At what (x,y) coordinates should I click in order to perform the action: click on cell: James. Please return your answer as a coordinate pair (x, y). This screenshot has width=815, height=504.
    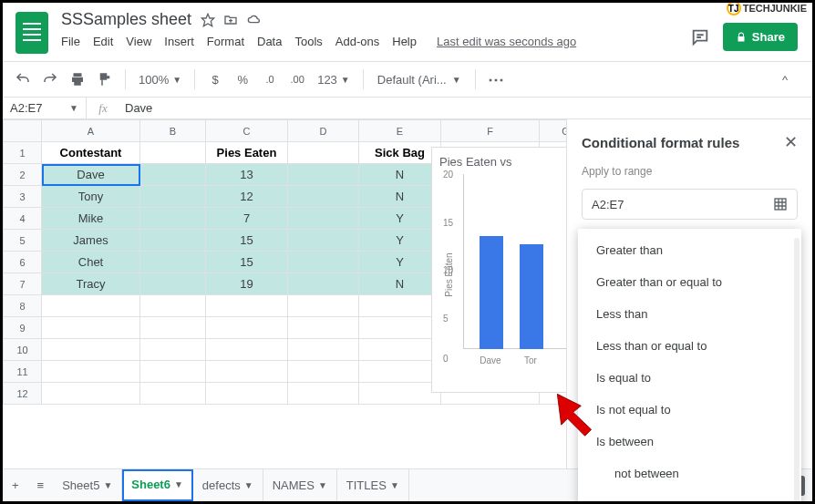
    Looking at the image, I should click on (91, 241).